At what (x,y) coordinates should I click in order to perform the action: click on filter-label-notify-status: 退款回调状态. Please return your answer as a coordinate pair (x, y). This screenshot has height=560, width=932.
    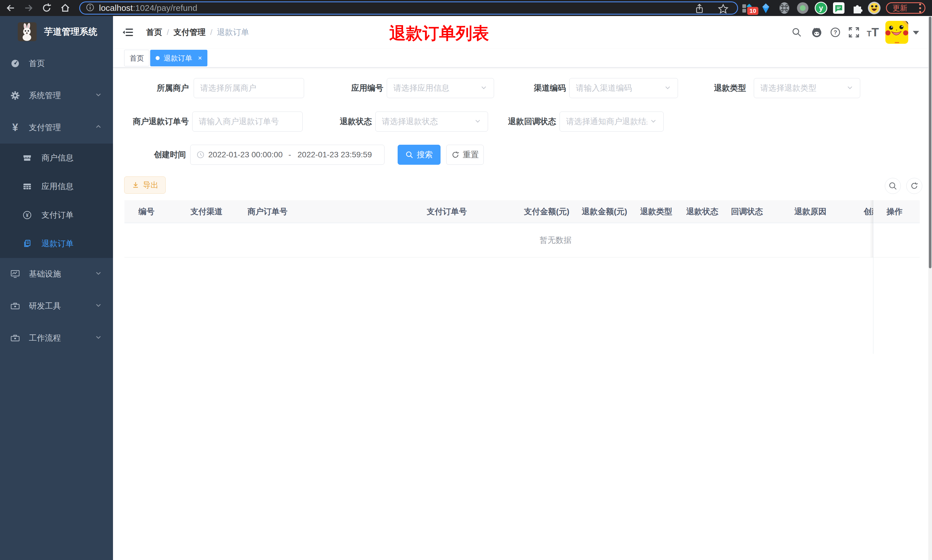
    Looking at the image, I should click on (528, 122).